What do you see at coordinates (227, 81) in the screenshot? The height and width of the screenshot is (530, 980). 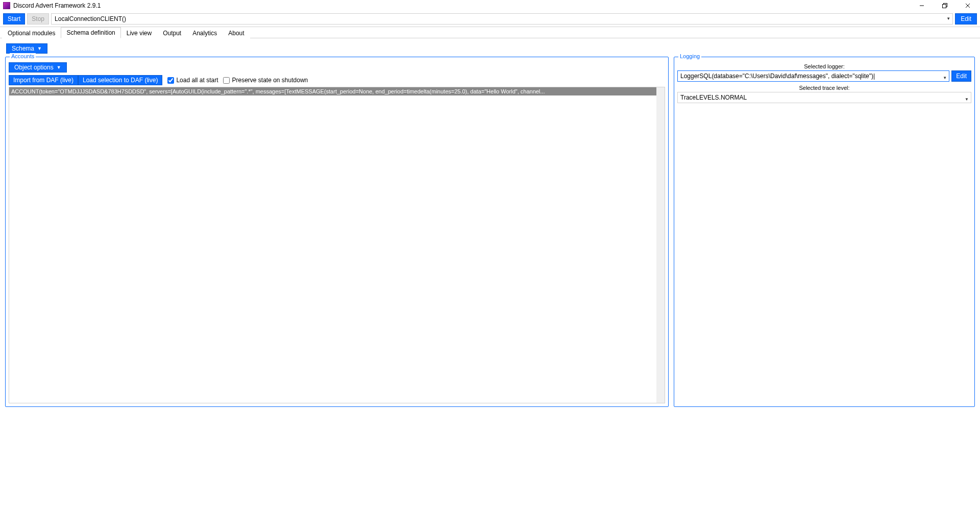 I see `preserve-state-checkbox-input` at bounding box center [227, 81].